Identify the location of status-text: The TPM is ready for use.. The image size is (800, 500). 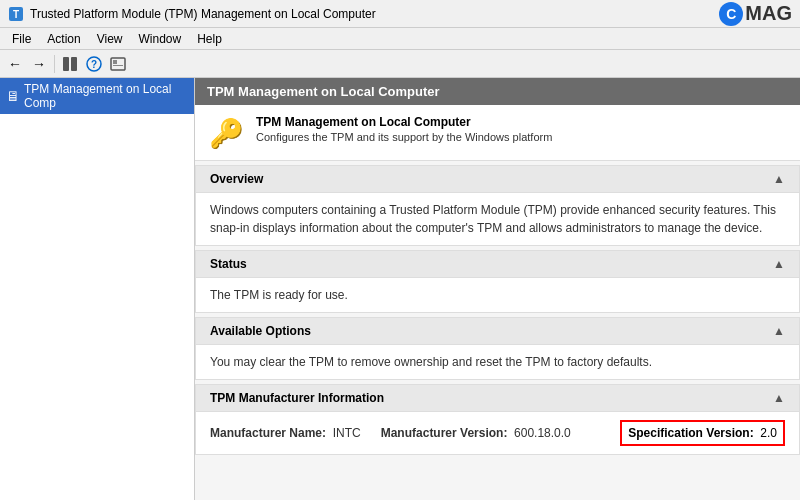
(279, 295).